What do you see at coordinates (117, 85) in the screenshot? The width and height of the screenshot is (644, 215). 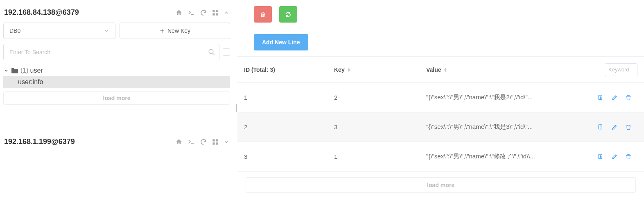 I see `key-tree: (1) user user:info load more` at bounding box center [117, 85].